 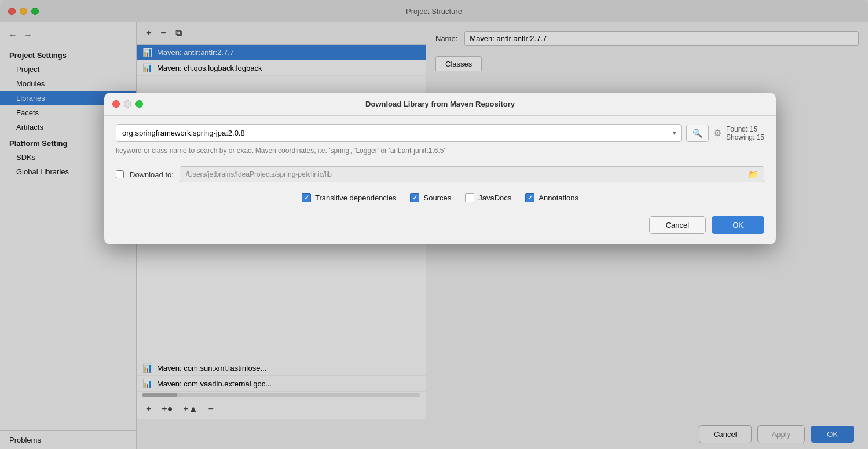 I want to click on dialog-traffic-lights, so click(x=127, y=104).